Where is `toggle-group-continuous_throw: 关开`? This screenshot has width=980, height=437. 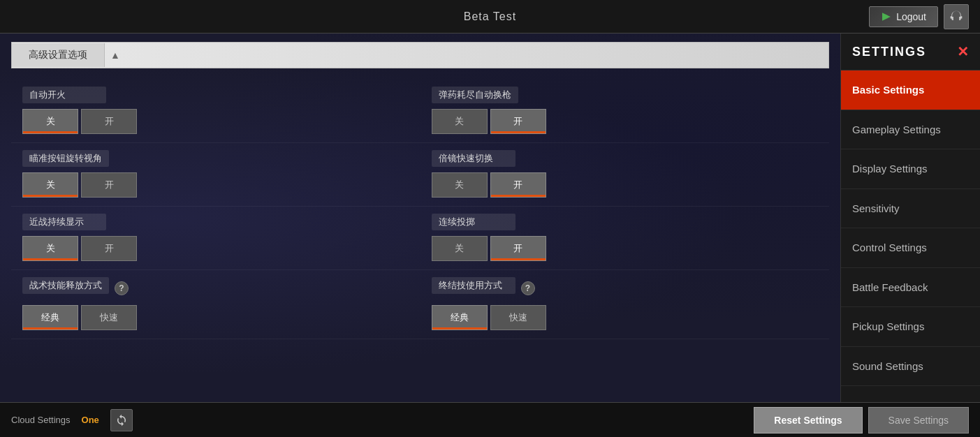
toggle-group-continuous_throw: 关开 is located at coordinates (625, 249).